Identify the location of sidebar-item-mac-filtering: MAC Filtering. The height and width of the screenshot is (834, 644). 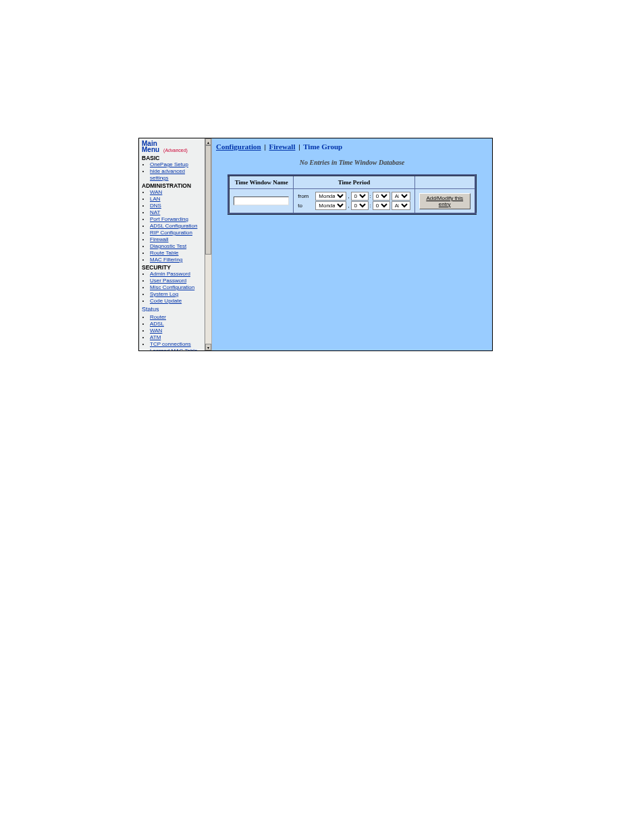
(166, 259).